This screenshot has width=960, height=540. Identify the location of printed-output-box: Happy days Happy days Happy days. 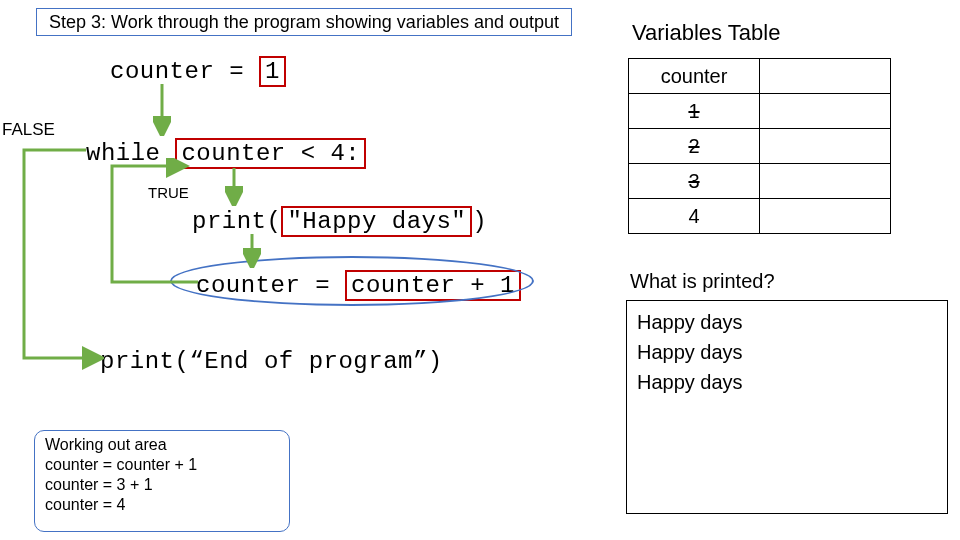
(787, 407).